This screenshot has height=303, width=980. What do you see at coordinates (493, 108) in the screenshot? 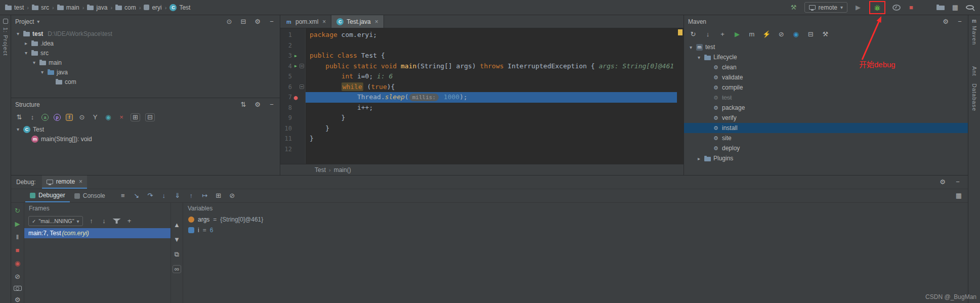
I see `code-line: i++;` at bounding box center [493, 108].